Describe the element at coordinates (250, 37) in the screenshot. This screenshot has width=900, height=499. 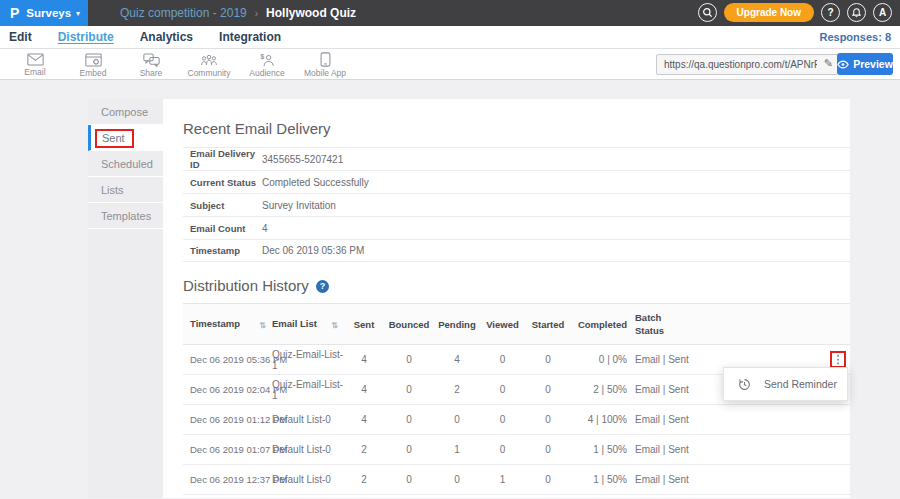
I see `tab-integration: Integration` at that location.